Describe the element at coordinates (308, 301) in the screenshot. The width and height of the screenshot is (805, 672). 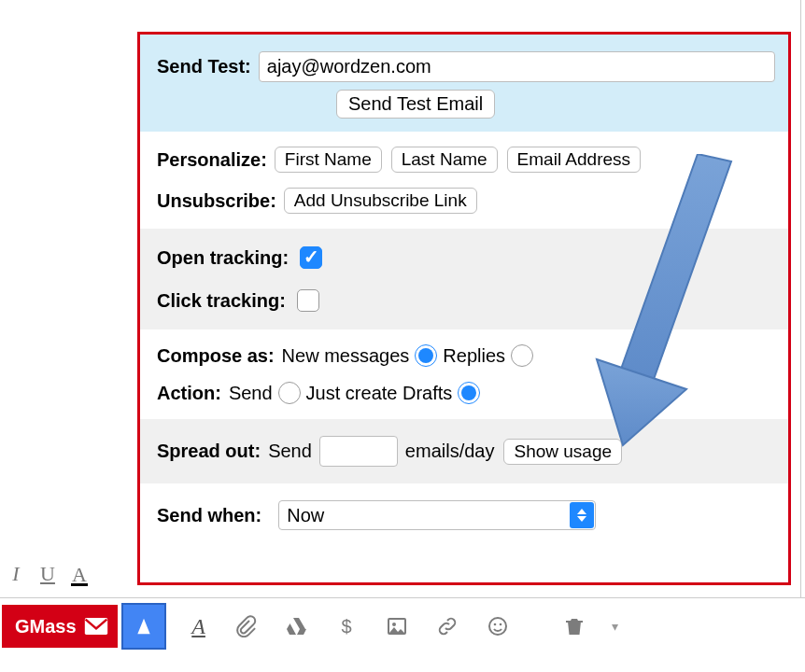
I see `click-tracking-checkbox` at that location.